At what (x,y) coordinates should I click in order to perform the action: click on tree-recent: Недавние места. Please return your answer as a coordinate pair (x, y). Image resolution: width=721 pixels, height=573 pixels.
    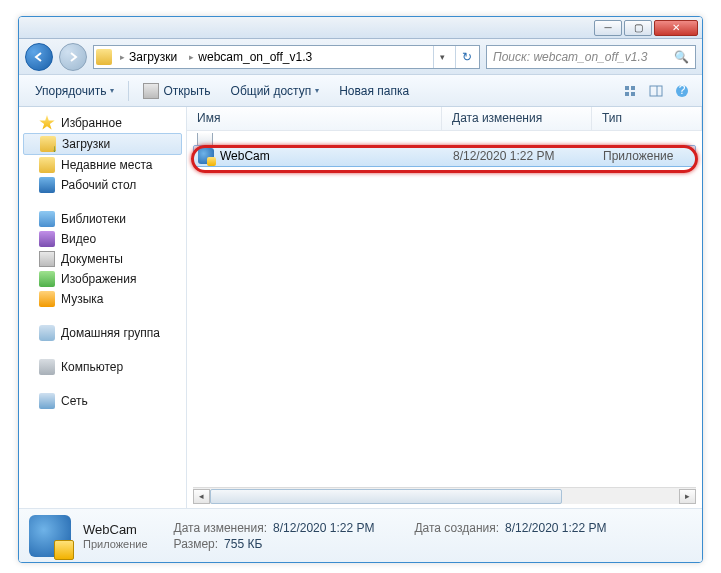
    Looking at the image, I should click on (102, 165).